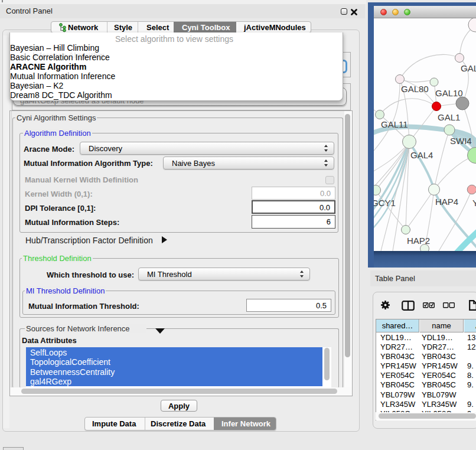 The height and width of the screenshot is (450, 476). Describe the element at coordinates (461, 141) in the screenshot. I see `svg-text: SWI4` at that location.